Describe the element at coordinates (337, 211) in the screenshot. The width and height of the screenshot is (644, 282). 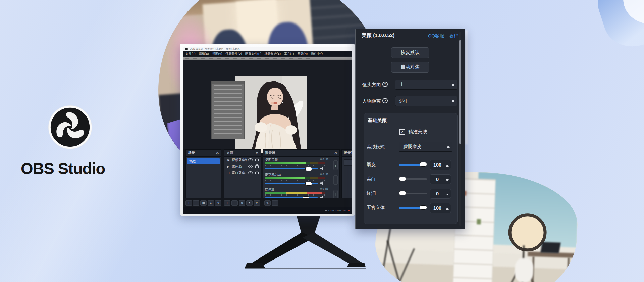
I see `live-timer: LIVE: 00:00:00` at that location.